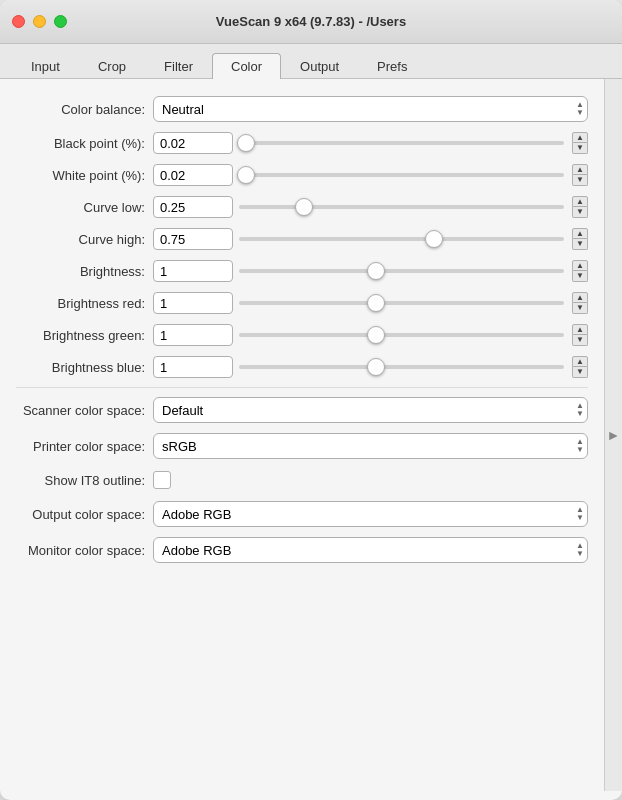 The width and height of the screenshot is (622, 800). What do you see at coordinates (402, 143) in the screenshot?
I see `black-point-slider-track` at bounding box center [402, 143].